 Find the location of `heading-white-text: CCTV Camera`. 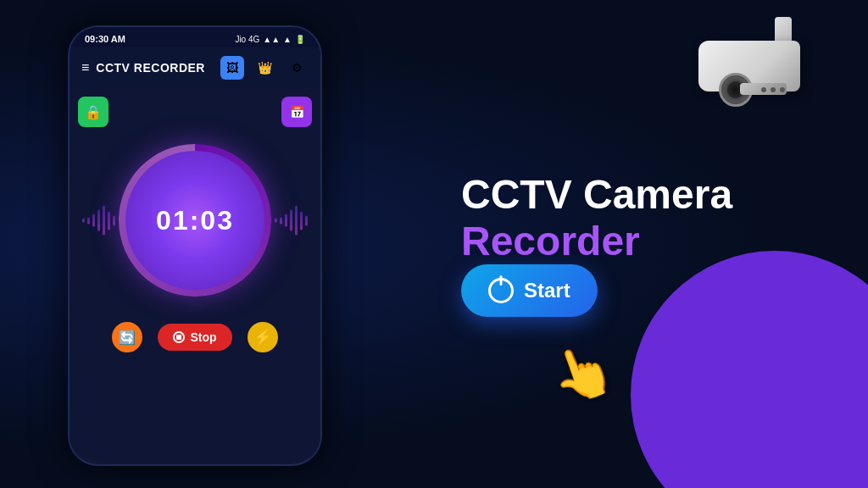

heading-white-text: CCTV Camera is located at coordinates (597, 195).